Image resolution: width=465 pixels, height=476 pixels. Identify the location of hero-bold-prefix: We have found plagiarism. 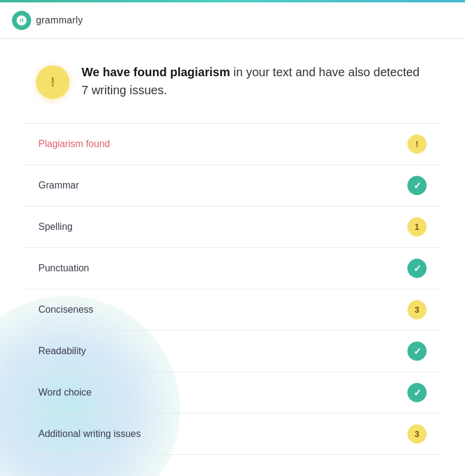
(156, 72).